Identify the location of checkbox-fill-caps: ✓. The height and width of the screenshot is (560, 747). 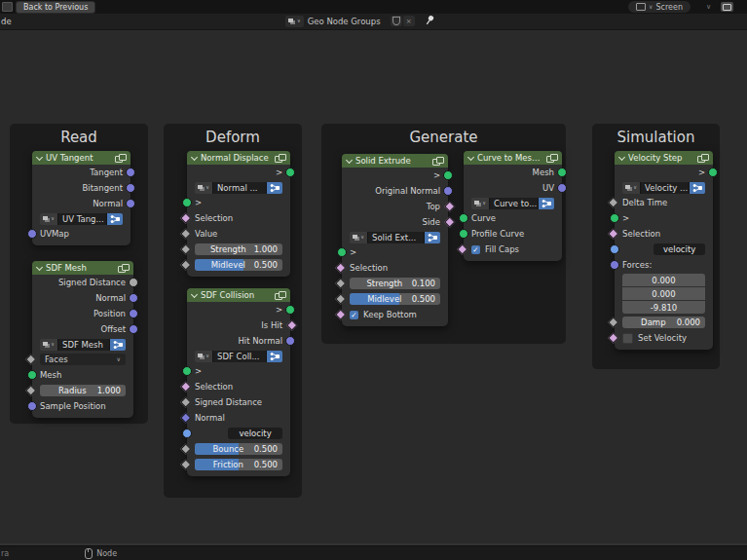
(475, 249).